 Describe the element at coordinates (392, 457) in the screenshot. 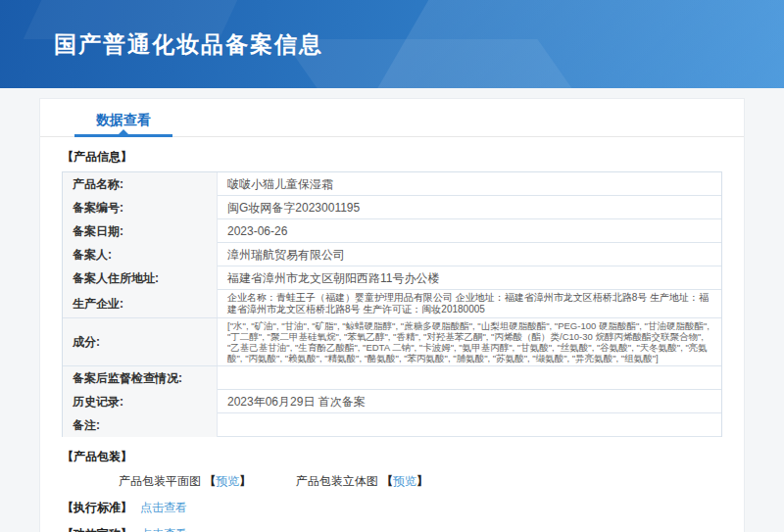

I see `packaging-section-title: 【产品包装】` at that location.